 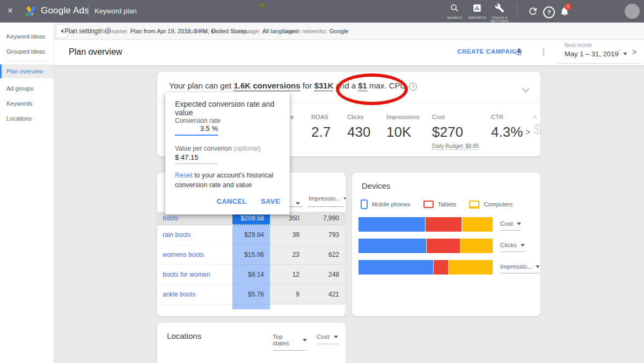 What do you see at coordinates (251, 258) in the screenshot?
I see `keywords-table: boots $209.58 350 7,990 rain boots $29.8…` at bounding box center [251, 258].